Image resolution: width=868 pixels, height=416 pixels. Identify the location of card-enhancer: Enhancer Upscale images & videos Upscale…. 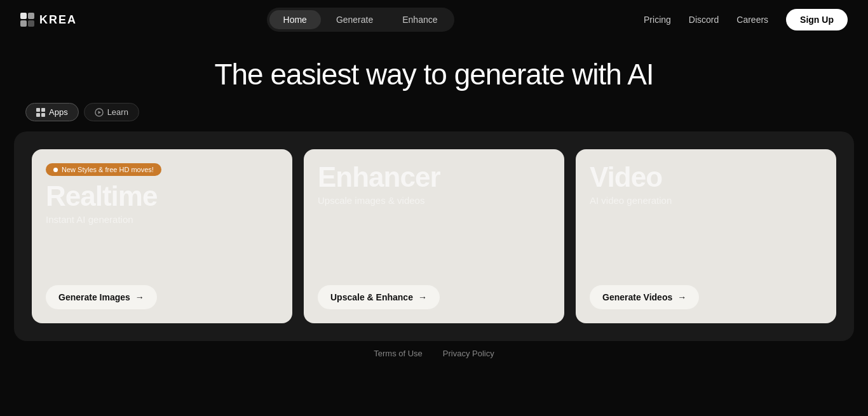
(434, 236).